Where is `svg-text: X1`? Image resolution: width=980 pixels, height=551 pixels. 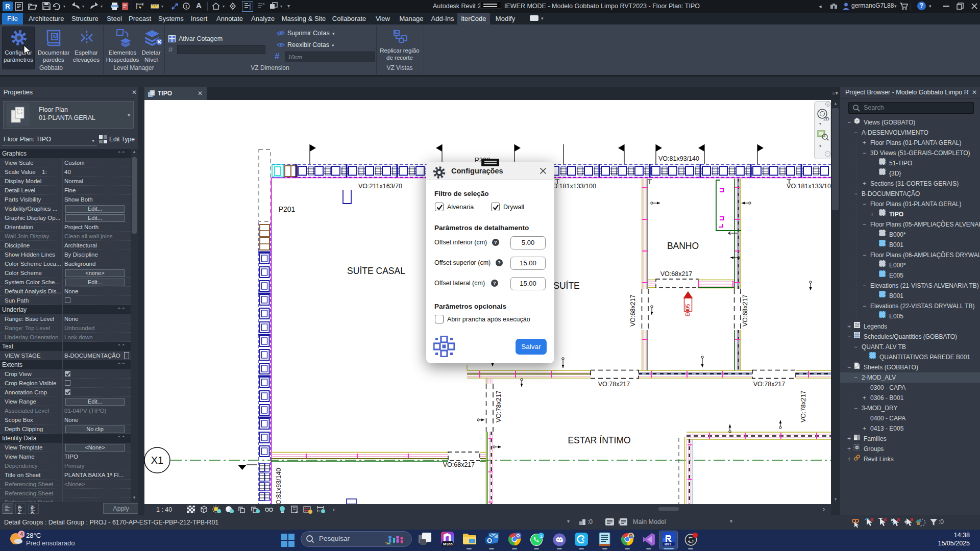 svg-text: X1 is located at coordinates (157, 460).